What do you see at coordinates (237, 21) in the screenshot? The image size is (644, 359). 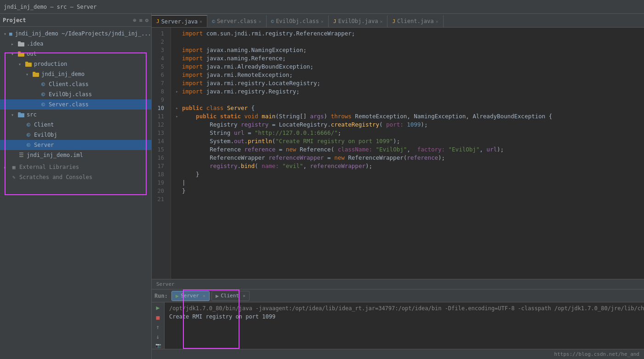 I see `tab-label-server-class: Server.class` at bounding box center [237, 21].